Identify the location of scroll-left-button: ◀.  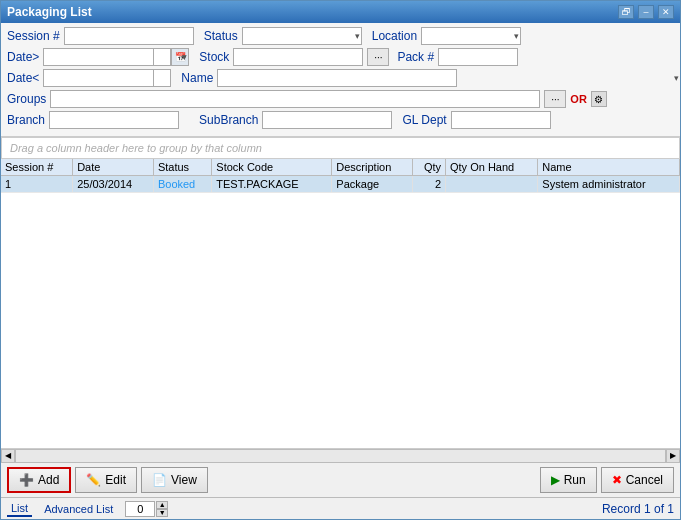
(8, 456).